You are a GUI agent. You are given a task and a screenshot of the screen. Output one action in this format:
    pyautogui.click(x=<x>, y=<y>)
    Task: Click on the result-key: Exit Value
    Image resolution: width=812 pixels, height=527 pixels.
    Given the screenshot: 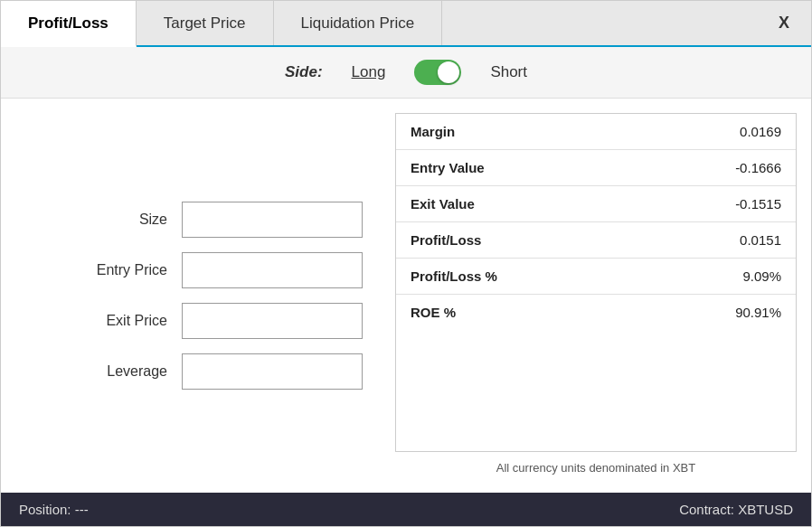 What is the action you would take?
    pyautogui.click(x=443, y=204)
    